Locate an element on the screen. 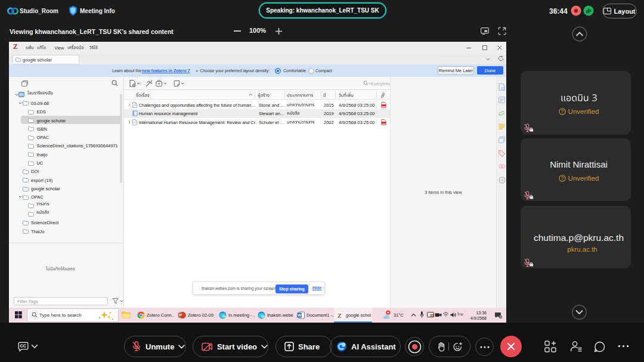 Image resolution: width=644 pixels, height=362 pixels. svg-text: 3 is located at coordinates (501, 317).